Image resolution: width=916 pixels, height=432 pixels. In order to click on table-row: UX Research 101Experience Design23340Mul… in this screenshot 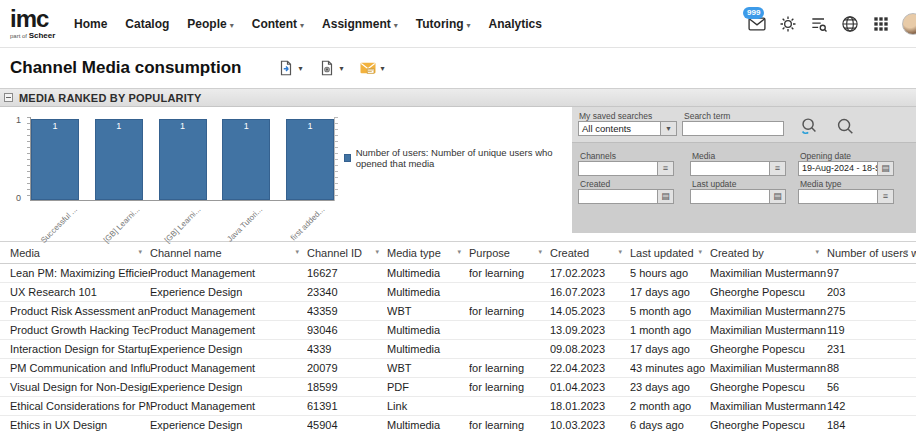, I will do `click(458, 292)`.